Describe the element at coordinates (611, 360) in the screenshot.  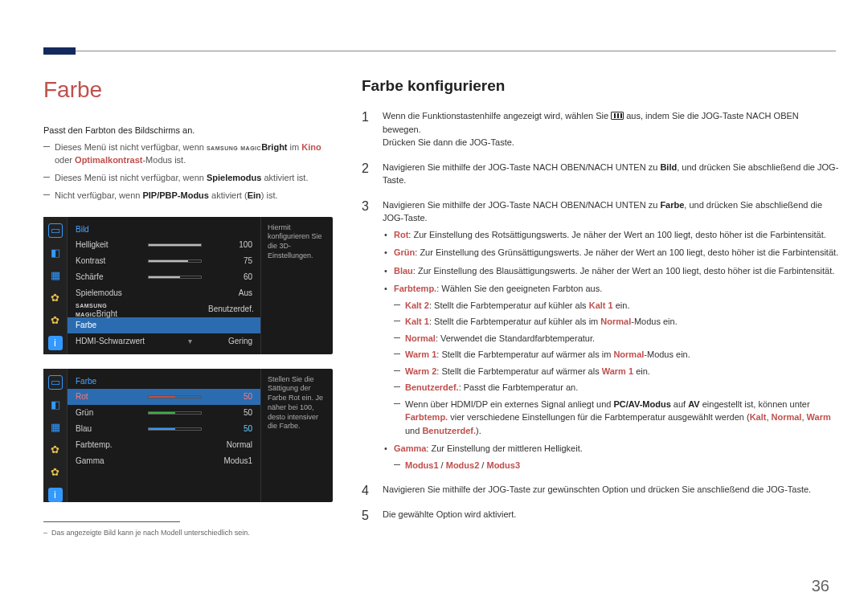
I see `opt-farbtemp: Farbtemp.: Wählen Sie den geeigneten Far…` at that location.